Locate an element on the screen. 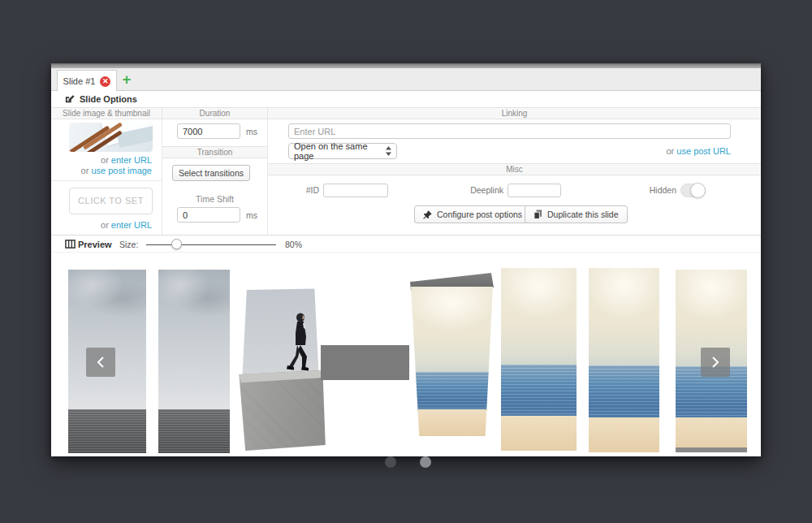  misc-subheader: Misc is located at coordinates (515, 169).